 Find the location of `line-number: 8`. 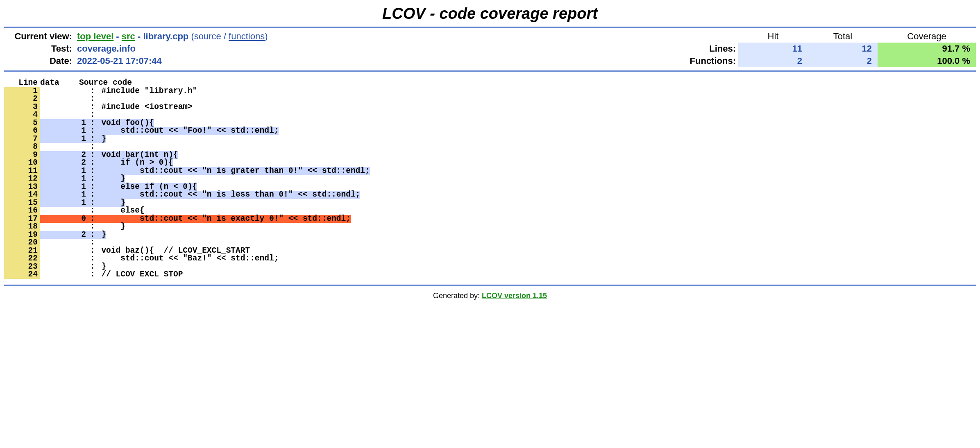

line-number: 8 is located at coordinates (22, 147).